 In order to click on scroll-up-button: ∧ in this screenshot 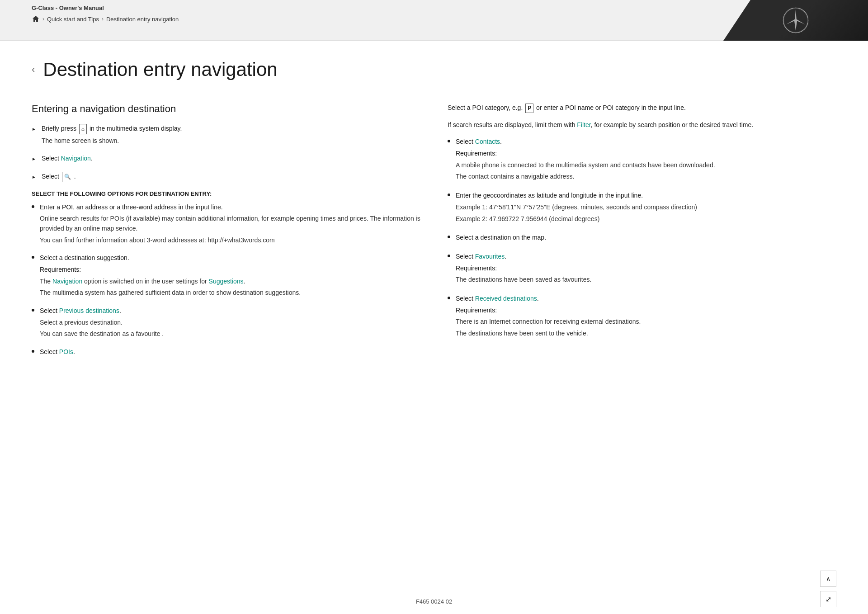, I will do `click(828, 579)`.